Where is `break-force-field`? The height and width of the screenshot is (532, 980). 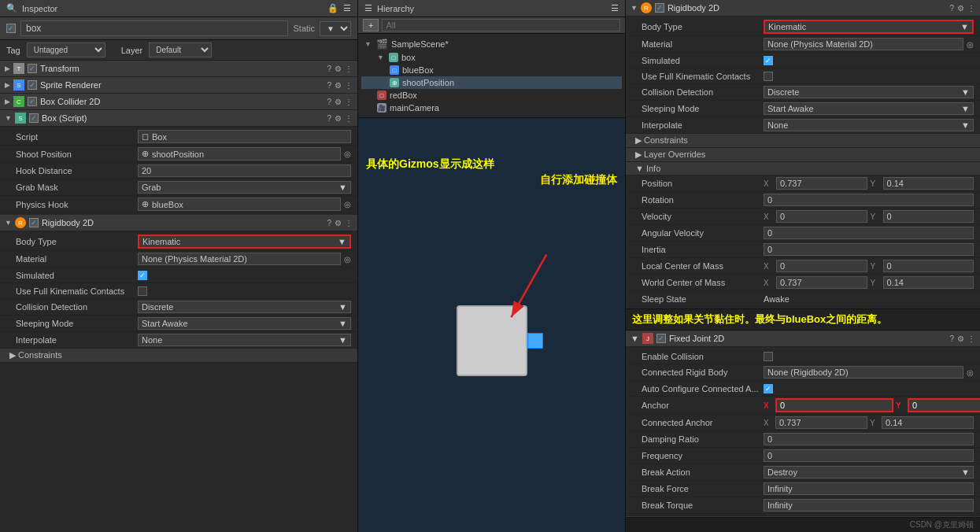
break-force-field is located at coordinates (869, 489).